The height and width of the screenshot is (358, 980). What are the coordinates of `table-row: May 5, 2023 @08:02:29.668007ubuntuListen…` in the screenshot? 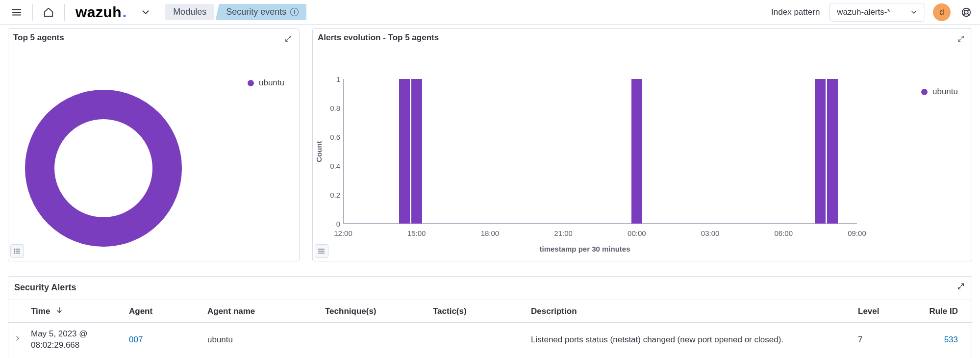 It's located at (490, 340).